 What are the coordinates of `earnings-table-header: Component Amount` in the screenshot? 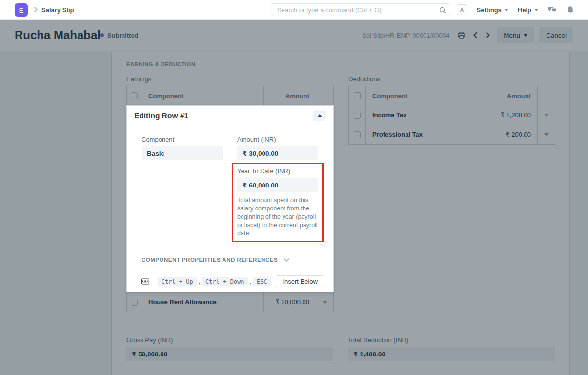 It's located at (230, 96).